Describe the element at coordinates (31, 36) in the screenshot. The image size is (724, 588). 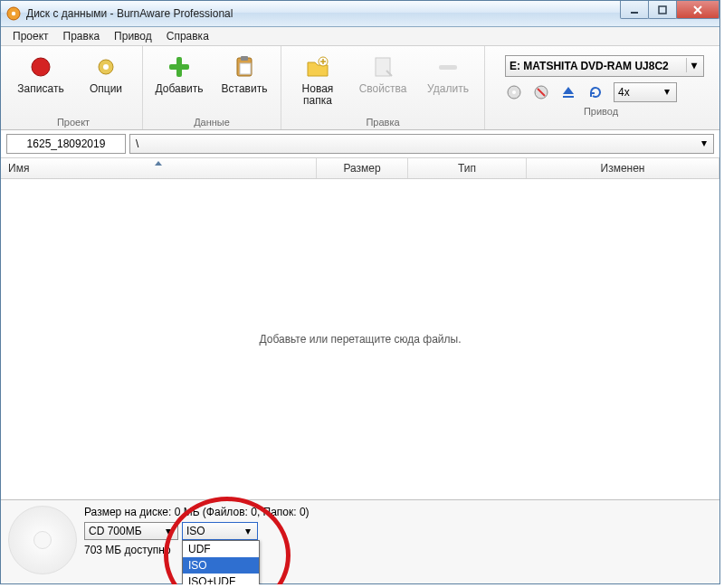
I see `menu-project: Проект` at that location.